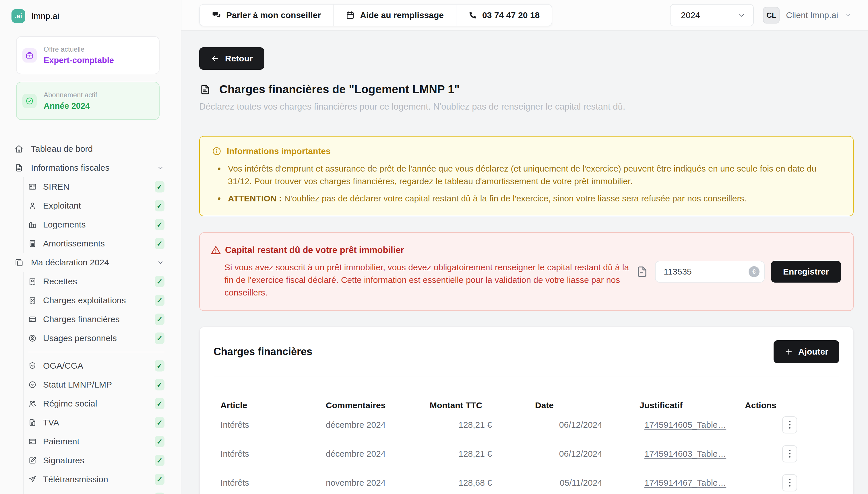 The image size is (868, 494). I want to click on justificatif-link: 1745914603_Table…, so click(685, 454).